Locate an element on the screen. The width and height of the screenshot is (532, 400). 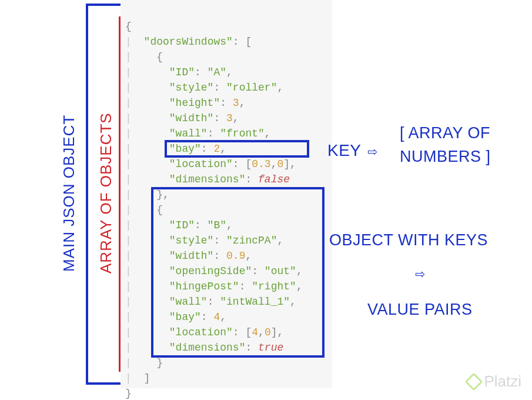
B-v-hingePost: "right" is located at coordinates (274, 286).